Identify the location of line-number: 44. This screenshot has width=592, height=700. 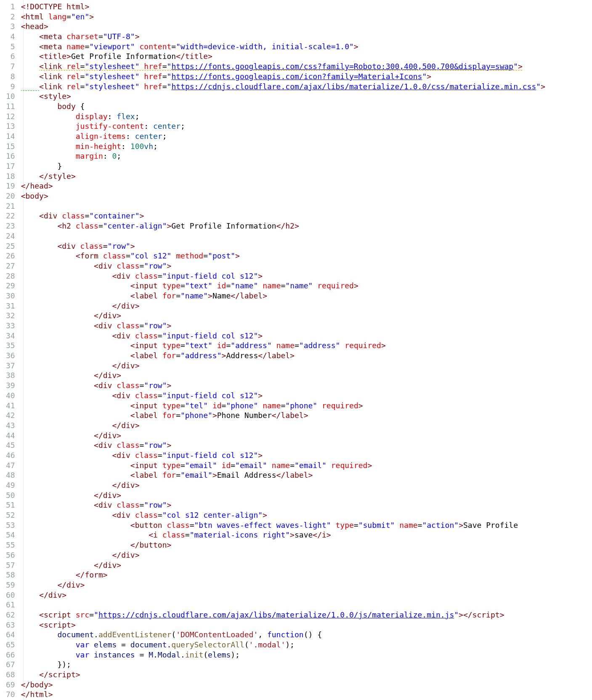
(11, 436).